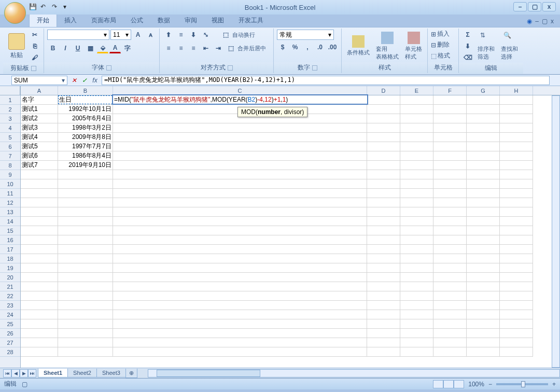 This screenshot has height=392, width=560. What do you see at coordinates (483, 315) in the screenshot?
I see `cell-G24` at bounding box center [483, 315].